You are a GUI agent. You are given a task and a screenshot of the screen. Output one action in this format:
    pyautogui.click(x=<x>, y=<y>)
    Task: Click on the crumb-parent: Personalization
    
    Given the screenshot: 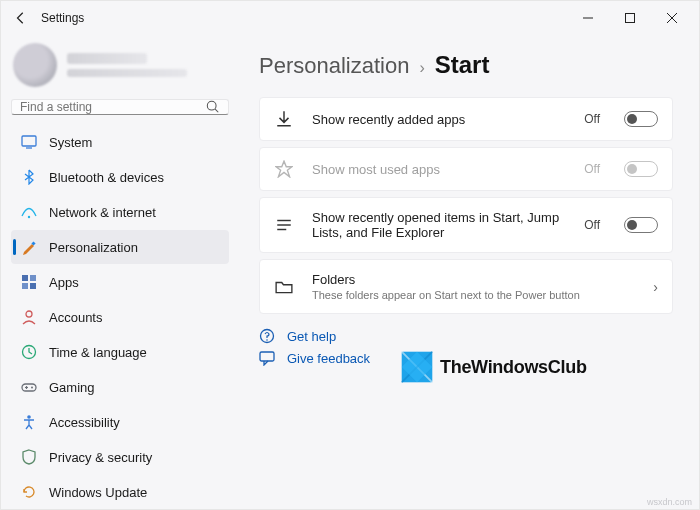 What is the action you would take?
    pyautogui.click(x=334, y=66)
    